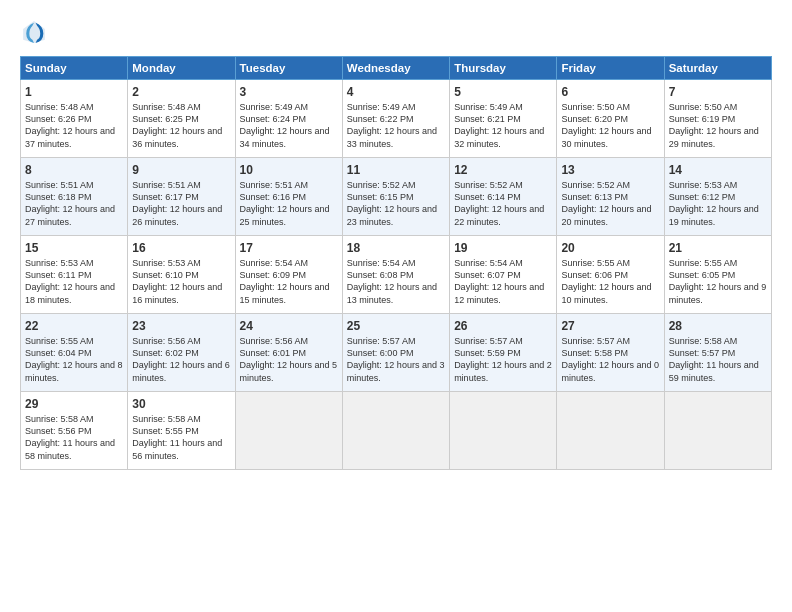 This screenshot has height=612, width=792. I want to click on sunset-line: Sunset: 6:15 PM, so click(396, 197).